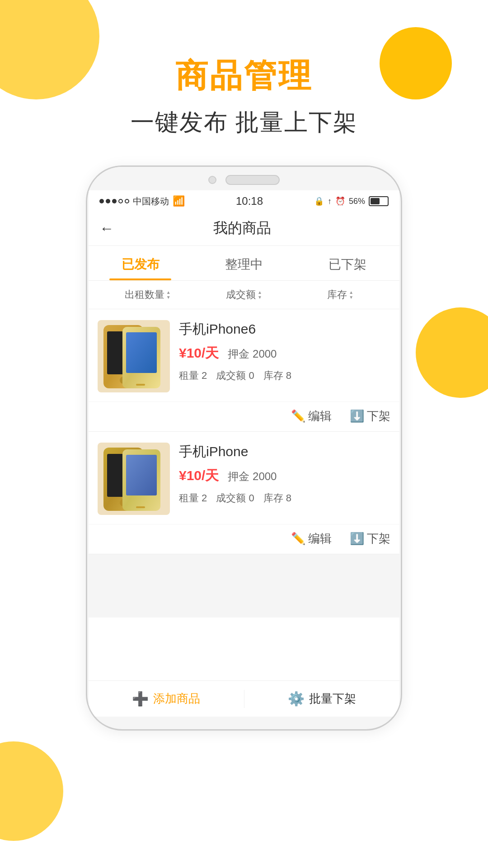 This screenshot has width=488, height=868. Describe the element at coordinates (401, 307) in the screenshot. I see `phone-side-button-power` at that location.